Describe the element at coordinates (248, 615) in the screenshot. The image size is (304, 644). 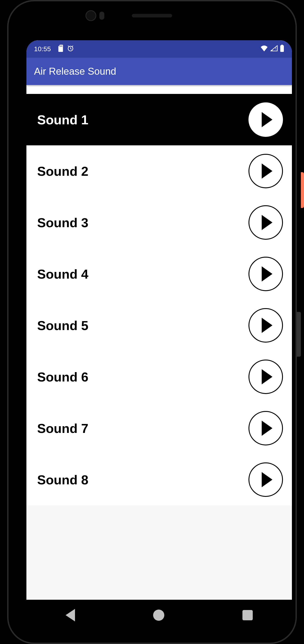
I see `nav-recent-button` at that location.